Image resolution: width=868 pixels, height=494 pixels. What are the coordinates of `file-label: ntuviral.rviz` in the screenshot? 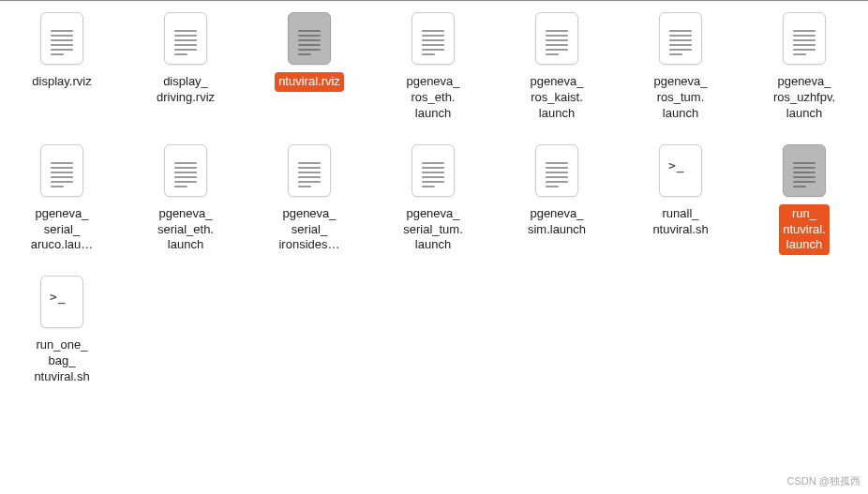 It's located at (309, 82).